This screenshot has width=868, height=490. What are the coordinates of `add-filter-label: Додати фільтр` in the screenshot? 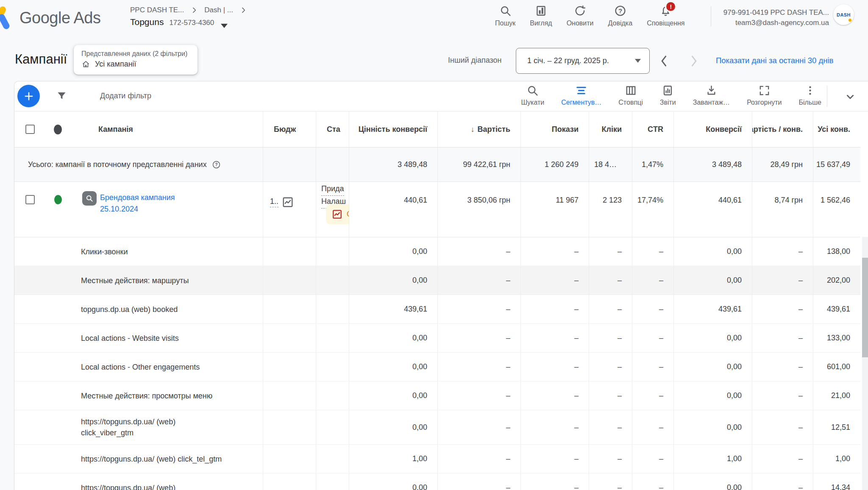 It's located at (125, 96).